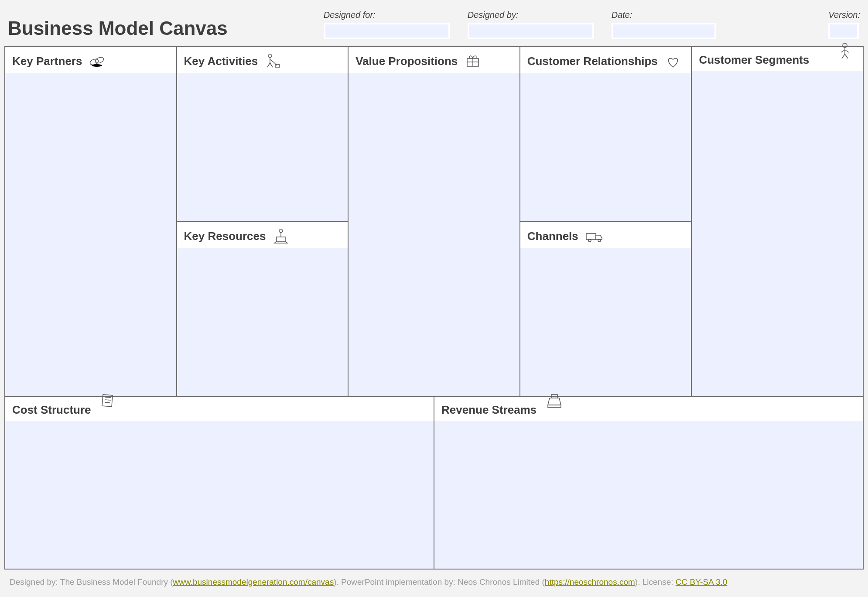 The image size is (868, 597). What do you see at coordinates (219, 495) in the screenshot?
I see `body-cost-structure` at bounding box center [219, 495].